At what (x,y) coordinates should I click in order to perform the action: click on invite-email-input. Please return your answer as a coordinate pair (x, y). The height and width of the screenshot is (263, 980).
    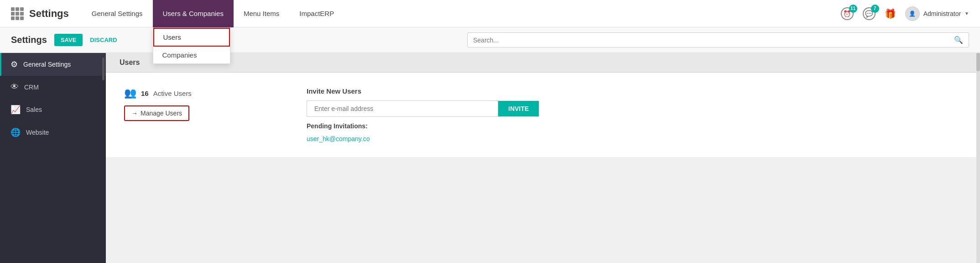
    Looking at the image, I should click on (402, 109).